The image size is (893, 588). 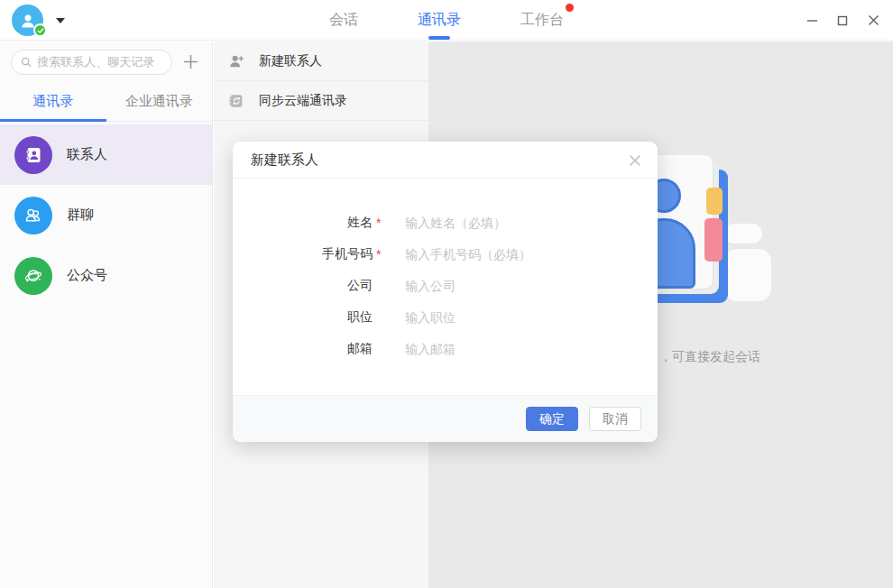 What do you see at coordinates (446, 254) in the screenshot?
I see `form-row-phone: 手机号码 *` at bounding box center [446, 254].